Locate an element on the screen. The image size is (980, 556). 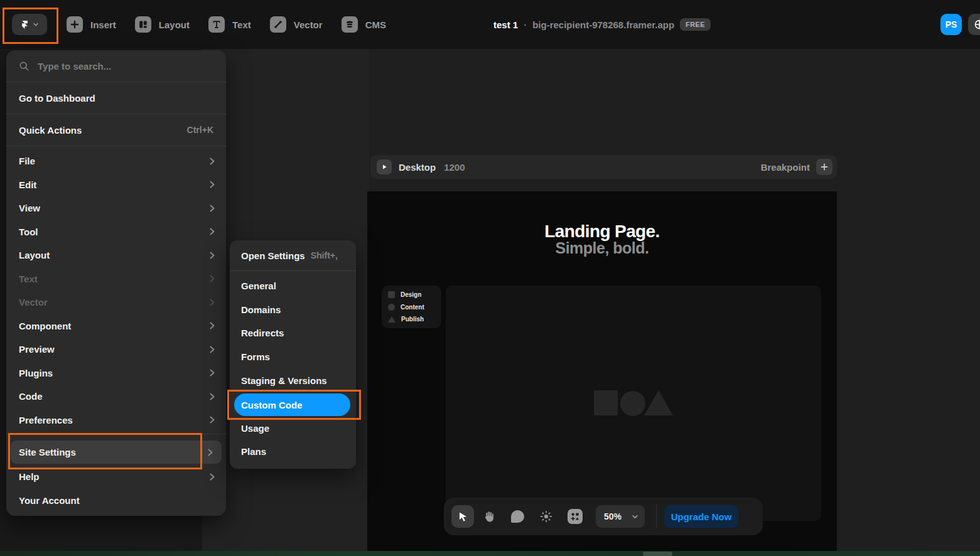
layout-label: Layout is located at coordinates (175, 25).